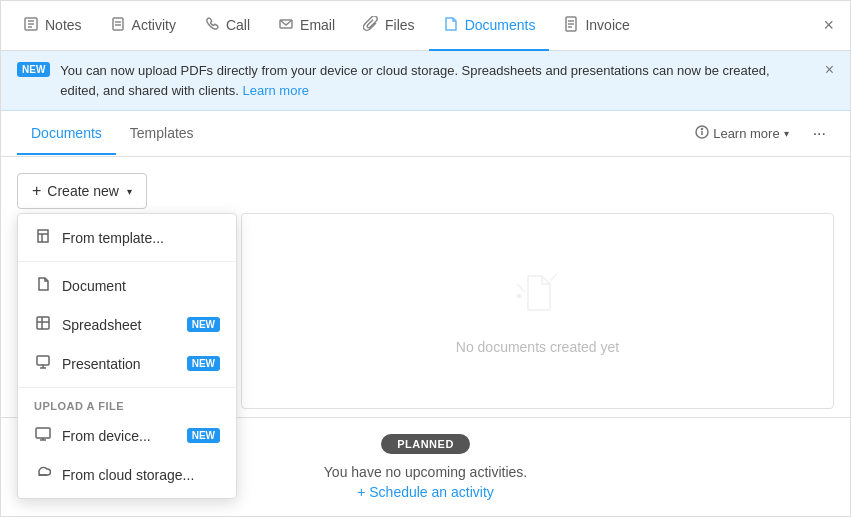 The image size is (851, 517). I want to click on sub-tab-actions: Learn more ▾ ···, so click(760, 134).